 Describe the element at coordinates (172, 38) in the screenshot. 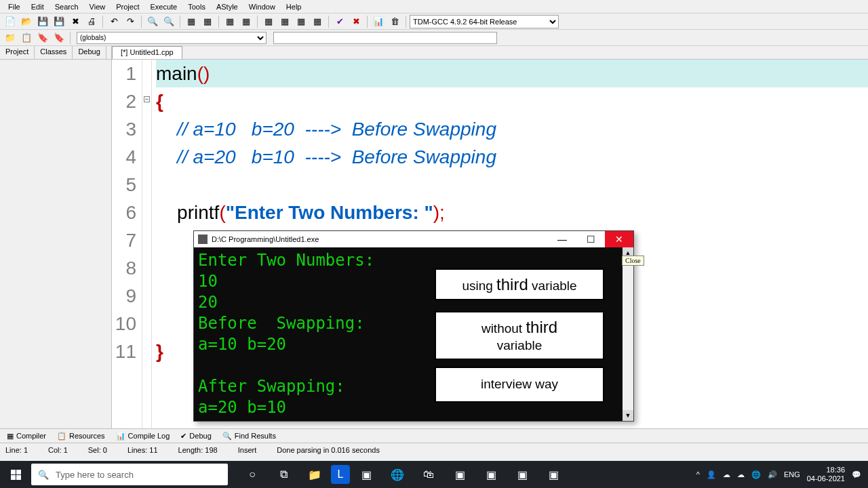

I see `globals-select: (globals)` at that location.